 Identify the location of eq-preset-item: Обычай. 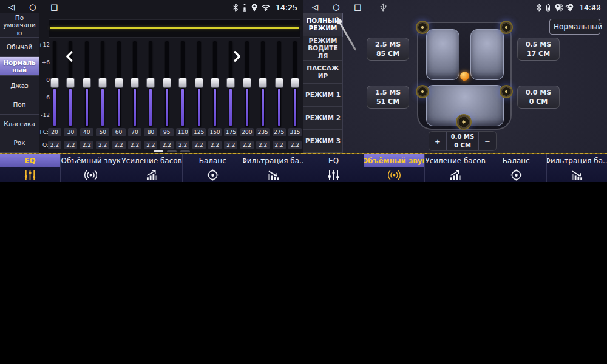
(19, 47).